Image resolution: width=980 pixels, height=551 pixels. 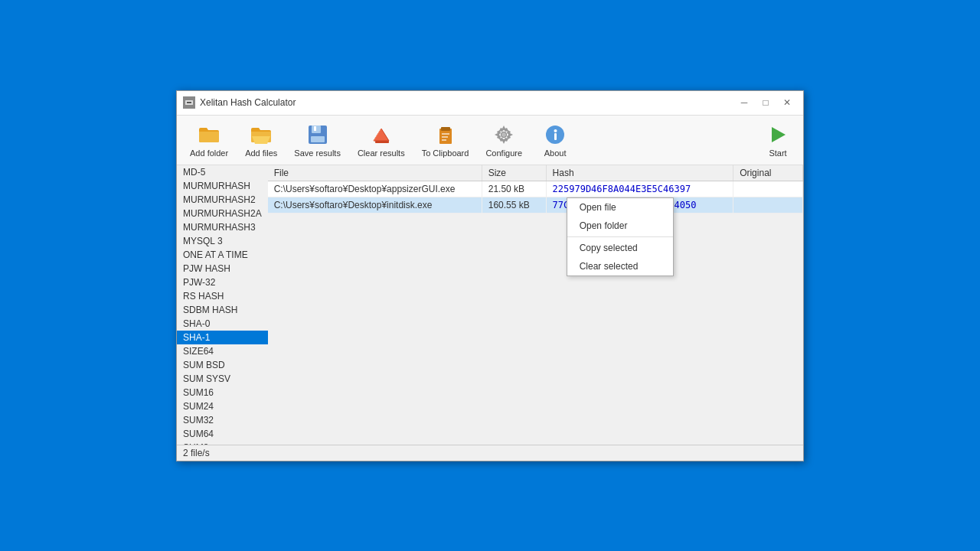 What do you see at coordinates (222, 241) in the screenshot?
I see `algo-mysql3: MYSQL 3` at bounding box center [222, 241].